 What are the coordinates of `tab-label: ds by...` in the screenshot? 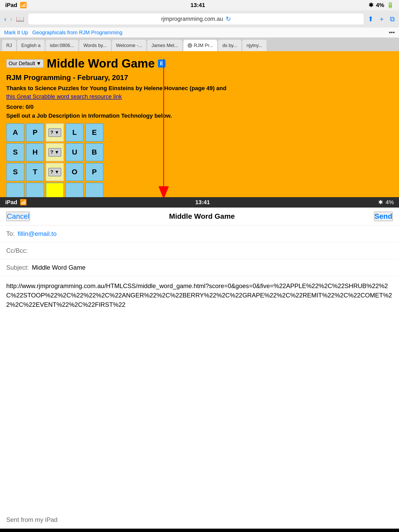 It's located at (230, 46).